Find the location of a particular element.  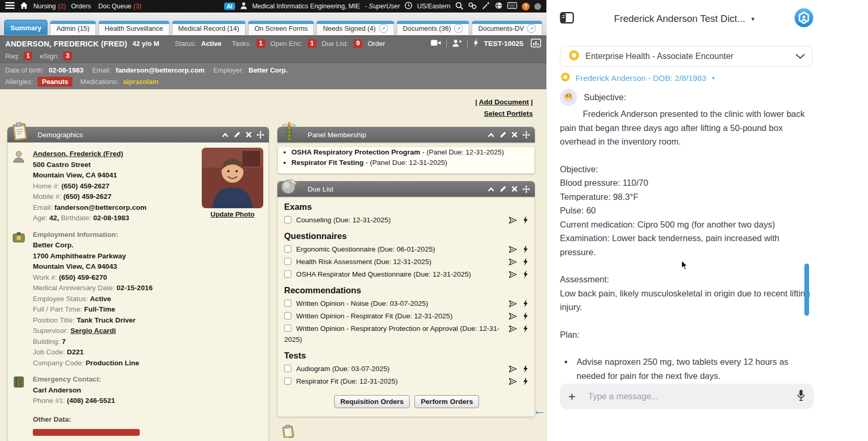

timezone-label: US/Eastern is located at coordinates (434, 6).